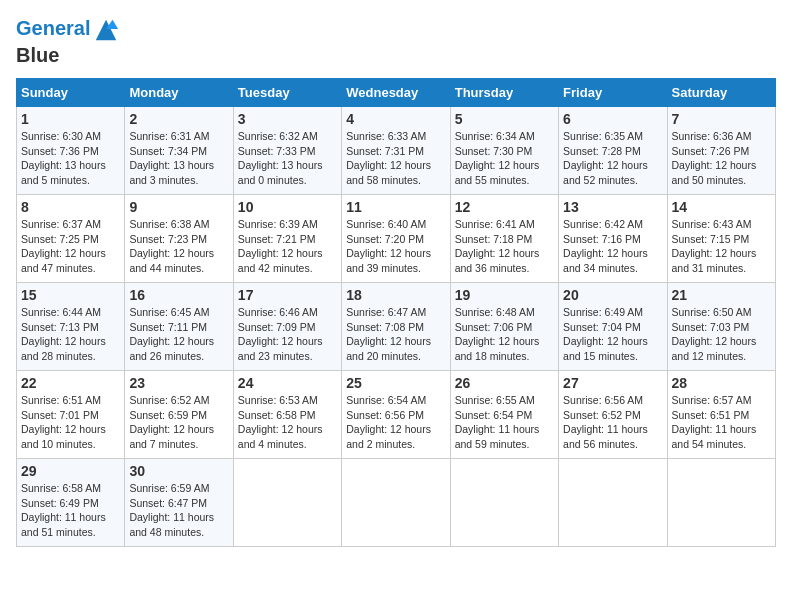 The width and height of the screenshot is (792, 612). What do you see at coordinates (288, 119) in the screenshot?
I see `day-number: 3` at bounding box center [288, 119].